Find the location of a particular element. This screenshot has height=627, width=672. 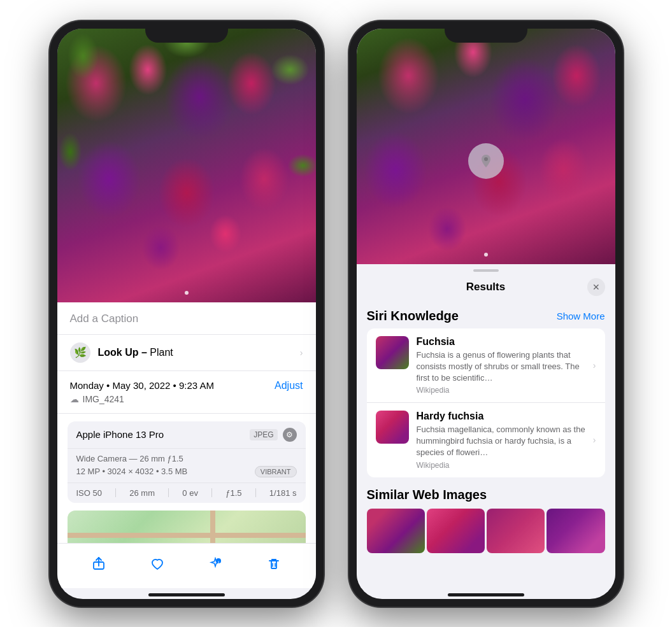

lookup-icon-circle: 🌿 is located at coordinates (80, 353).